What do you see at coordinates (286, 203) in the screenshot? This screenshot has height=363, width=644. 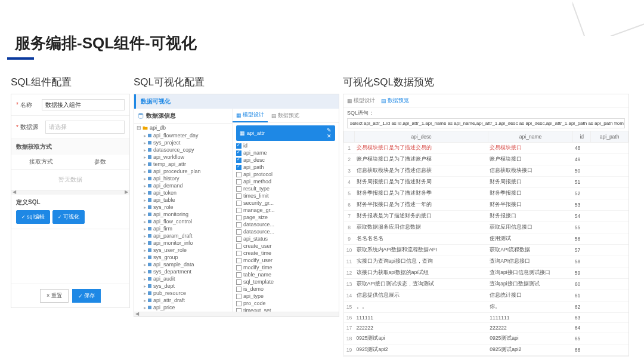 I see `field-item: security_gr...` at bounding box center [286, 203].